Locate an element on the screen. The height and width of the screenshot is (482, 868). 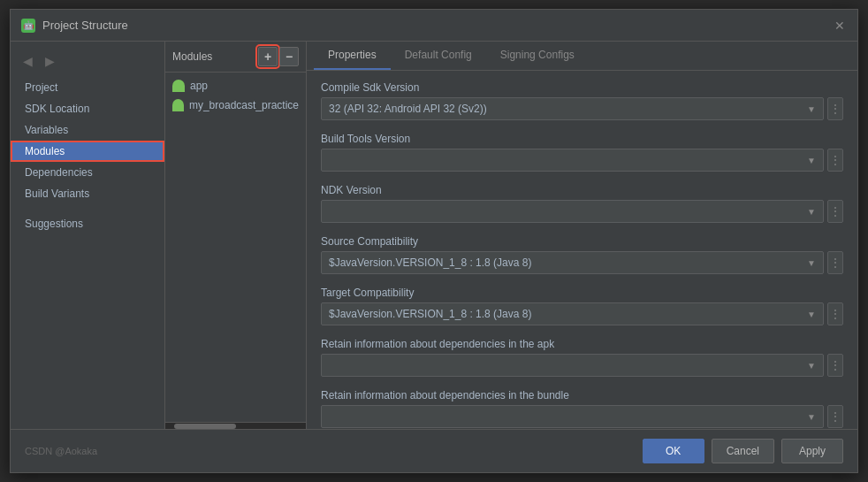
tab-default-config: Default Config is located at coordinates (438, 56).